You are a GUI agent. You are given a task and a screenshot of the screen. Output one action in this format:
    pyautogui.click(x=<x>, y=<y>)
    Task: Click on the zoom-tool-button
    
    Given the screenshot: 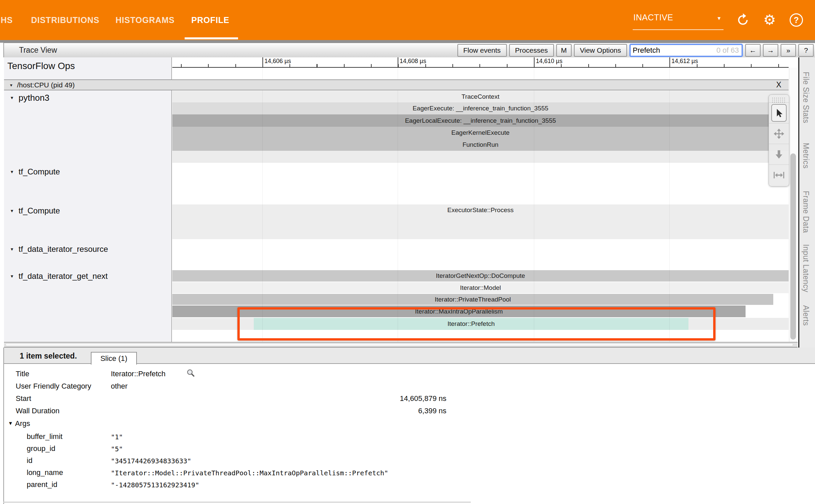 What is the action you would take?
    pyautogui.click(x=779, y=154)
    